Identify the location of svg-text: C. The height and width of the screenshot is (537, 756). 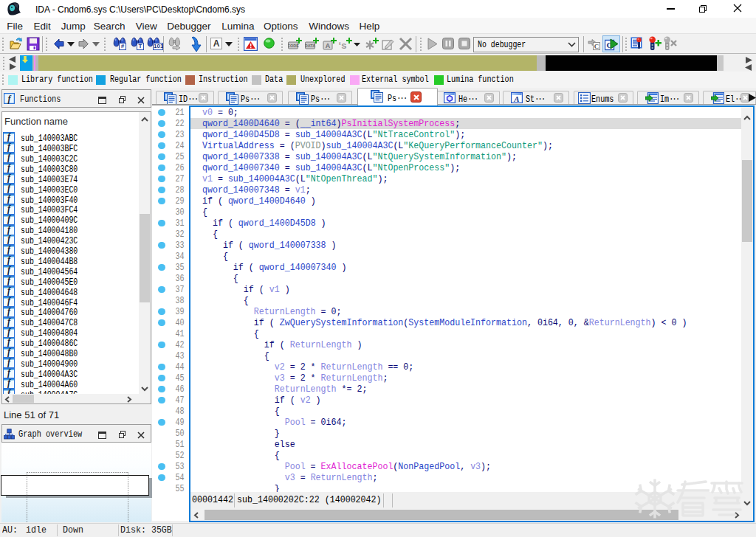
(597, 46).